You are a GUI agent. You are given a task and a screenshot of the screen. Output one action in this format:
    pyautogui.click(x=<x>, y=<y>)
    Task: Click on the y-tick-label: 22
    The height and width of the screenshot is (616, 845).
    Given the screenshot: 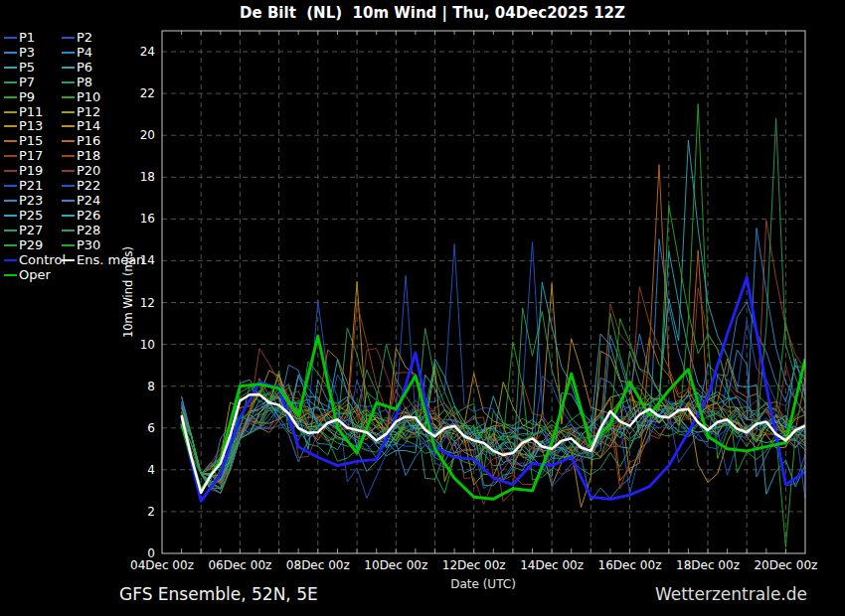 What is the action you would take?
    pyautogui.click(x=147, y=93)
    